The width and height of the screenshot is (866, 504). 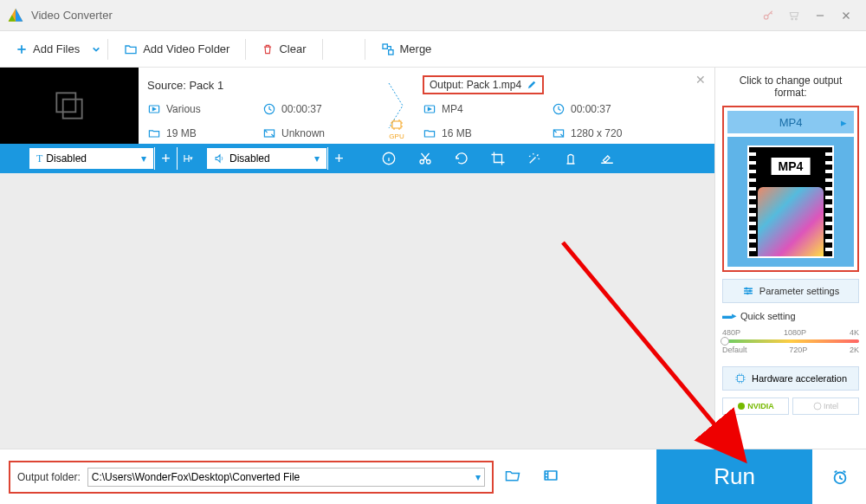 I want to click on remove-file-button: ✕, so click(x=701, y=80).